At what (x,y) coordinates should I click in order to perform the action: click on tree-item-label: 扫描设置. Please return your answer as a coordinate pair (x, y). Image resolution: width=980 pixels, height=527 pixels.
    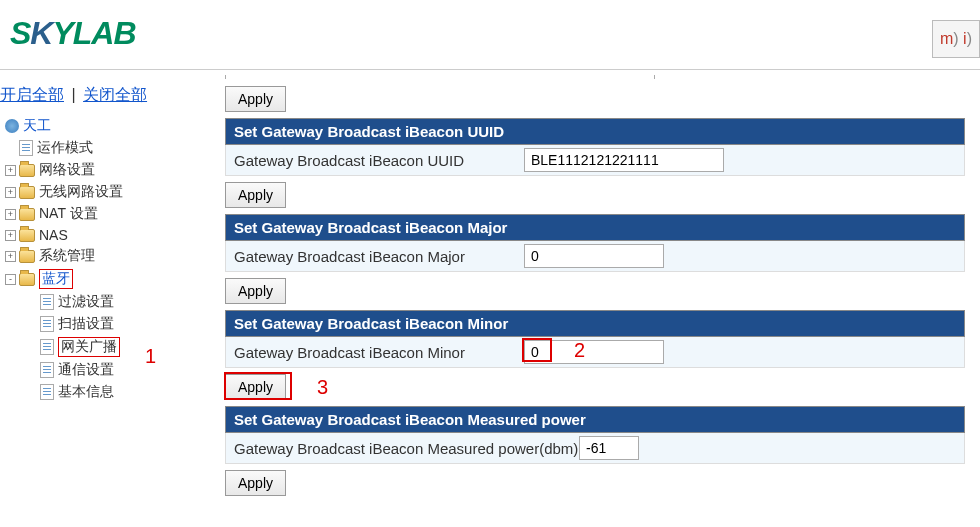
    Looking at the image, I should click on (86, 324).